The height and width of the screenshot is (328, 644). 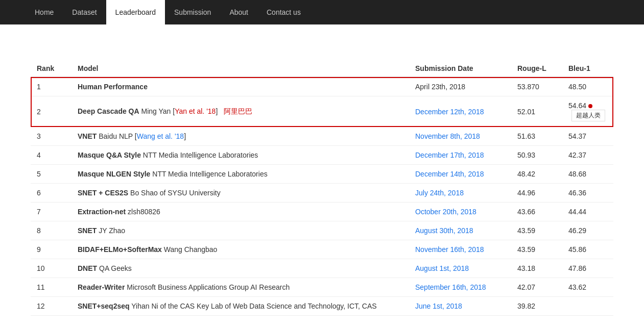 I want to click on cell-rank: 4, so click(x=51, y=155).